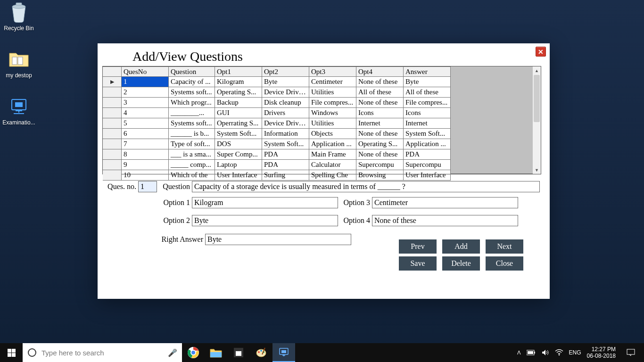 Image resolution: width=644 pixels, height=362 pixels. Describe the element at coordinates (277, 165) in the screenshot. I see `table-row: 9_____ comp...LaptopPDACalculatorSuperco…` at that location.